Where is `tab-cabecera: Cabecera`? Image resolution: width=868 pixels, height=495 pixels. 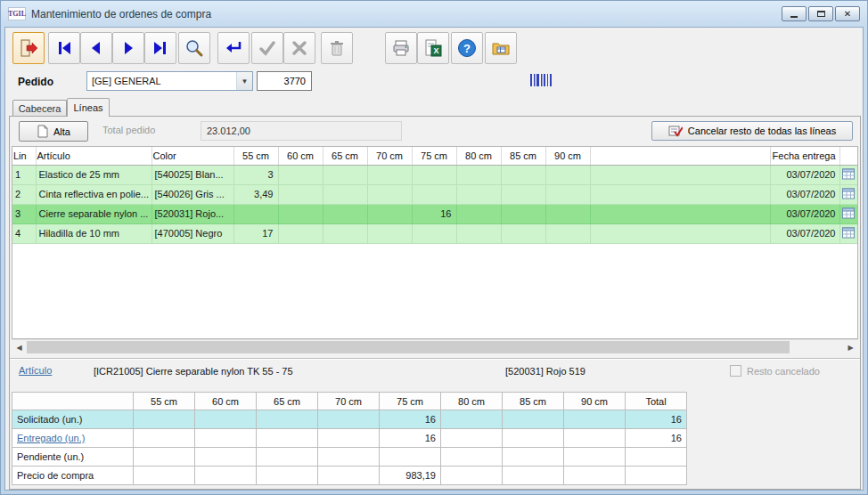
tab-cabecera: Cabecera is located at coordinates (39, 108).